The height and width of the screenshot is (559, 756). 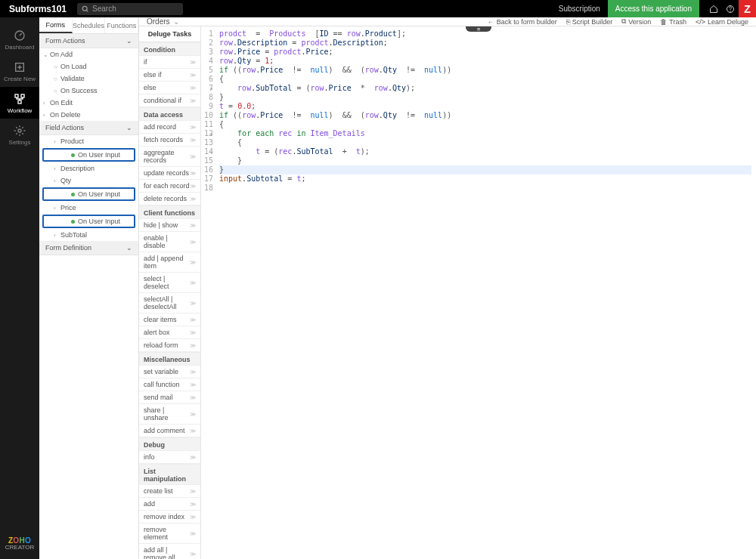 What do you see at coordinates (20, 134) in the screenshot?
I see `nav-settings: Settings` at bounding box center [20, 134].